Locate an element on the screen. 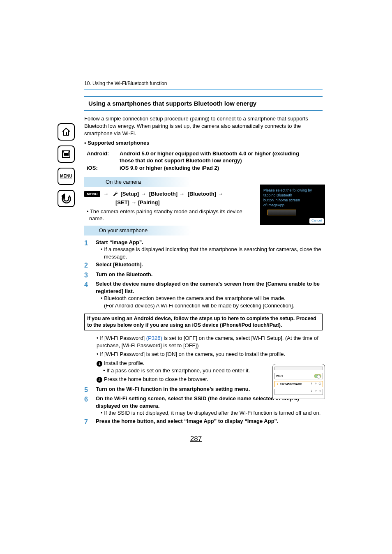 The width and height of the screenshot is (392, 554). step-4: 4 Select the device name displayed on th… is located at coordinates (203, 295).